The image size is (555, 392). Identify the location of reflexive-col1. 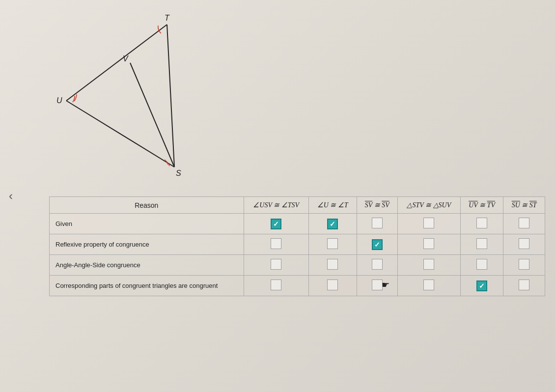
(276, 245).